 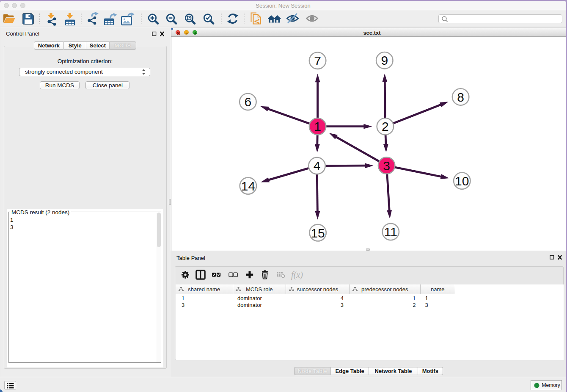 What do you see at coordinates (317, 126) in the screenshot?
I see `svg-text: 1` at bounding box center [317, 126].